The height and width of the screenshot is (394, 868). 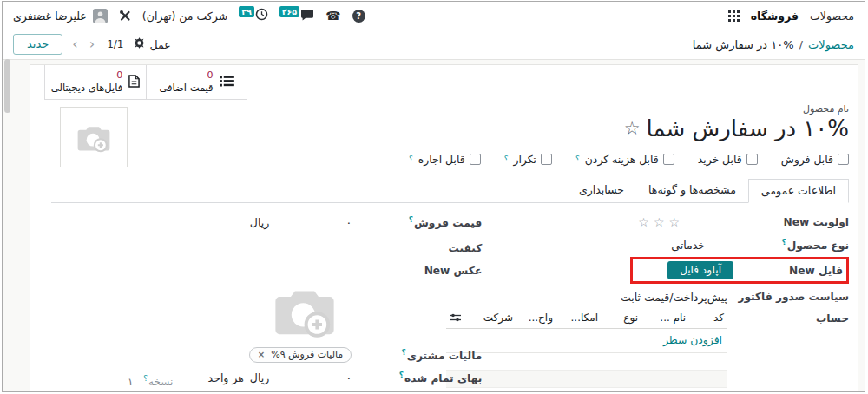 I want to click on column-name: نام ..., so click(x=661, y=318).